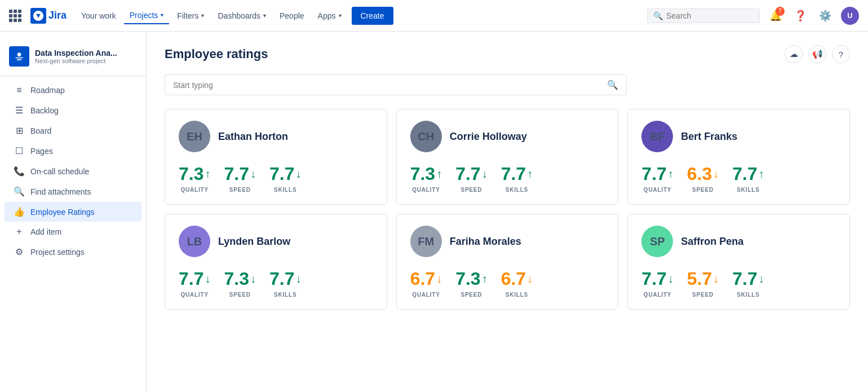 This screenshot has width=868, height=392. I want to click on project-icon, so click(19, 56).